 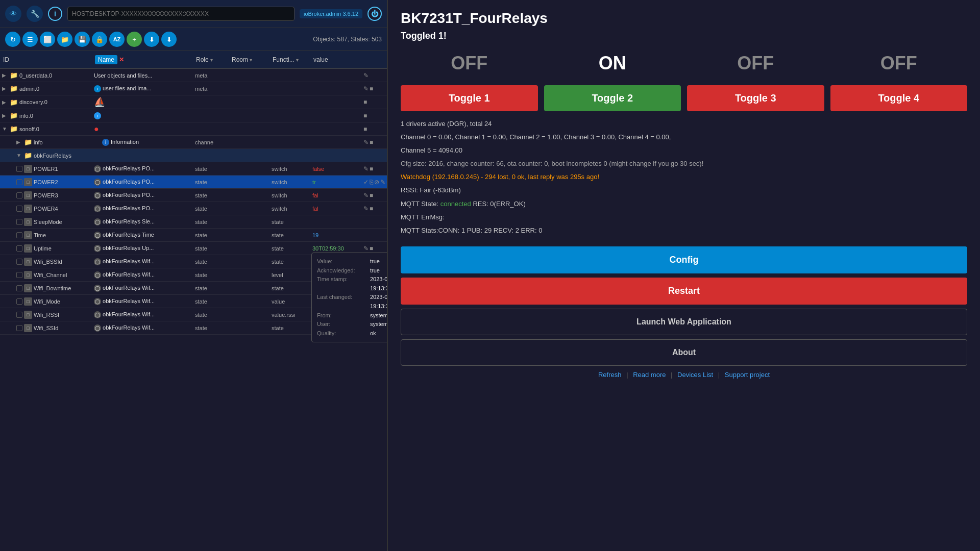 I want to click on col-room: Room ▾, so click(x=249, y=60).